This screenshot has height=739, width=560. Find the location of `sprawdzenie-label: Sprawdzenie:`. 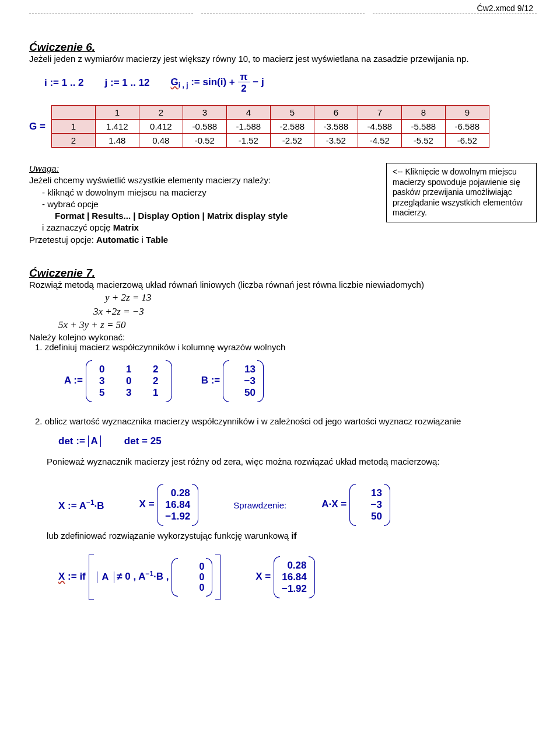

sprawdzenie-label: Sprawdzenie: is located at coordinates (260, 506).